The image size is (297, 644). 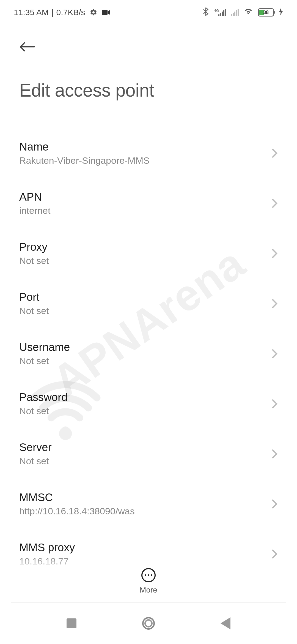 What do you see at coordinates (217, 10) in the screenshot?
I see `network-type-label: 4G` at bounding box center [217, 10].